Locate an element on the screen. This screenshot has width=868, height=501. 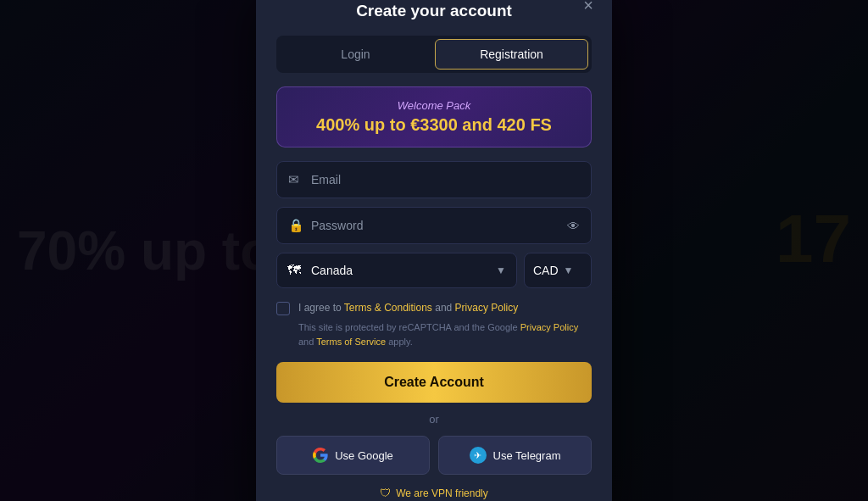
country-name: Canada is located at coordinates (332, 270).